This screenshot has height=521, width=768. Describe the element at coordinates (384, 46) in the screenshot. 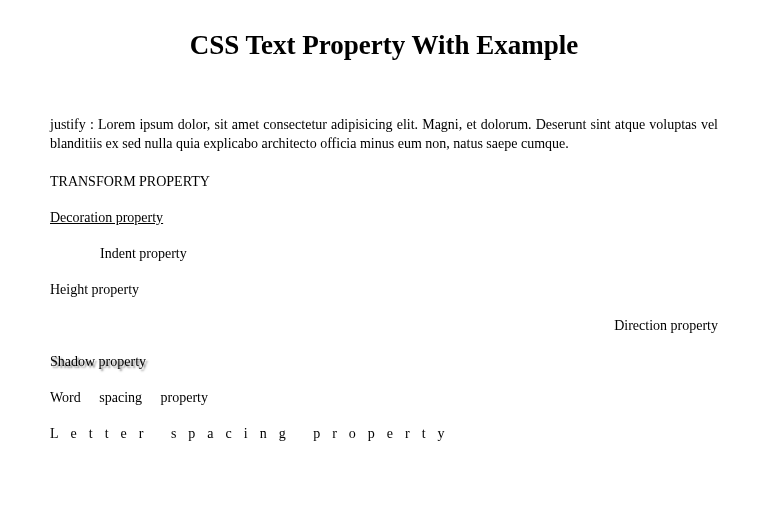

I see `page-title: CSS Text Property With Example` at that location.